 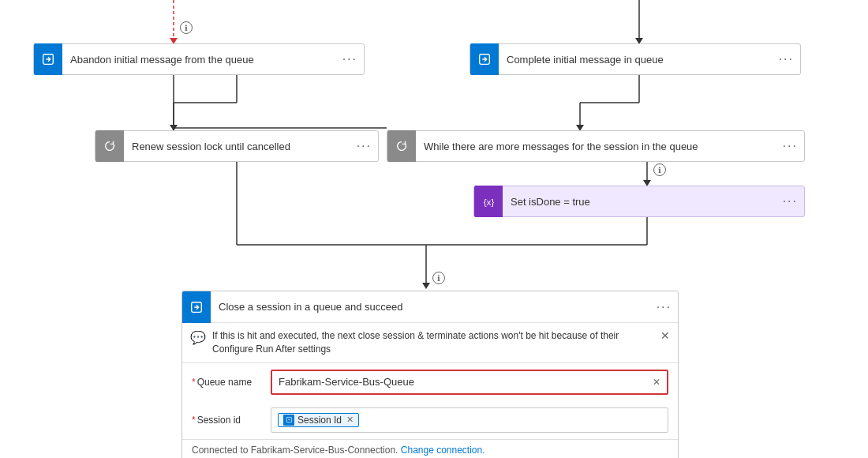 What do you see at coordinates (488, 201) in the screenshot?
I see `setdone-icon: {x}` at bounding box center [488, 201].